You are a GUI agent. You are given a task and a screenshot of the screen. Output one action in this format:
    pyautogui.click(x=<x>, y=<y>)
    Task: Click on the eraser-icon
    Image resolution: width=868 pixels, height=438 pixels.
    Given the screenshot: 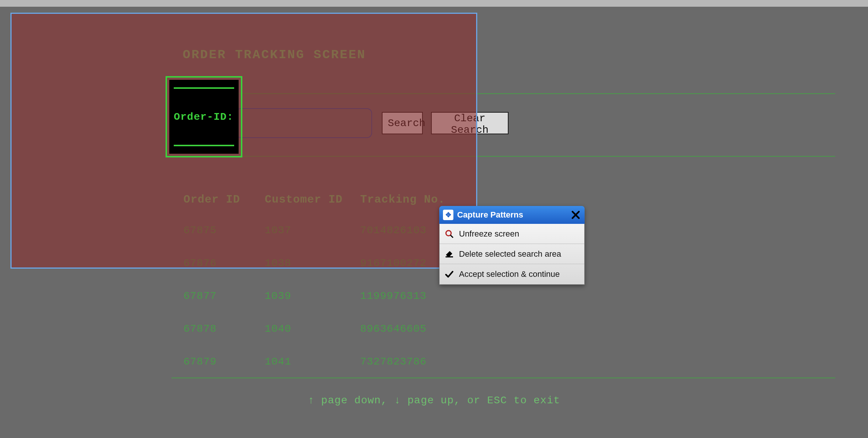 What is the action you would take?
    pyautogui.click(x=449, y=254)
    